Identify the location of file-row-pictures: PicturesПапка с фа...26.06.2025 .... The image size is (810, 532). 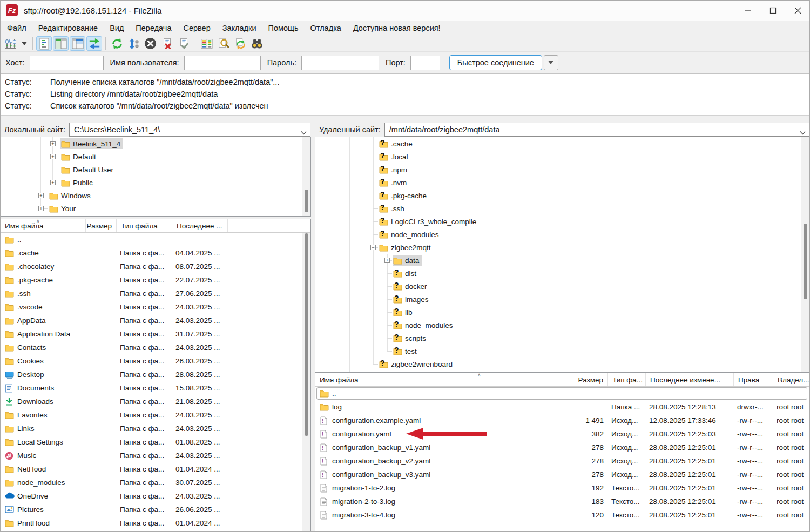
(156, 510).